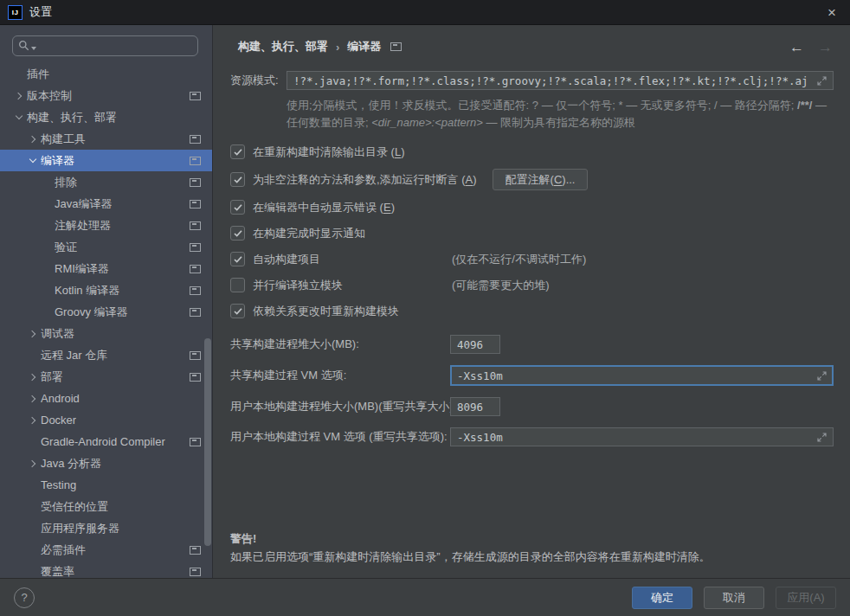 This screenshot has height=616, width=850. What do you see at coordinates (87, 291) in the screenshot?
I see `sidebar-item-label: Kotlin 编译器` at bounding box center [87, 291].